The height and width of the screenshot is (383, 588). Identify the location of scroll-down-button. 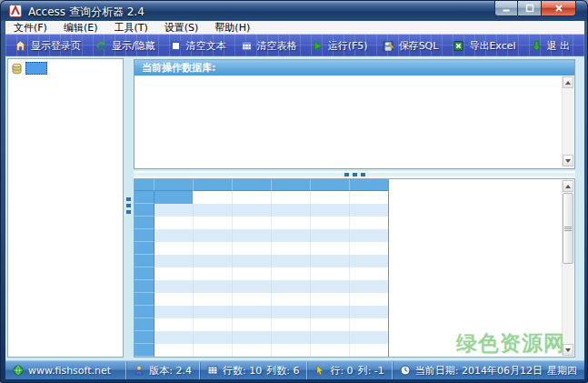
(568, 160).